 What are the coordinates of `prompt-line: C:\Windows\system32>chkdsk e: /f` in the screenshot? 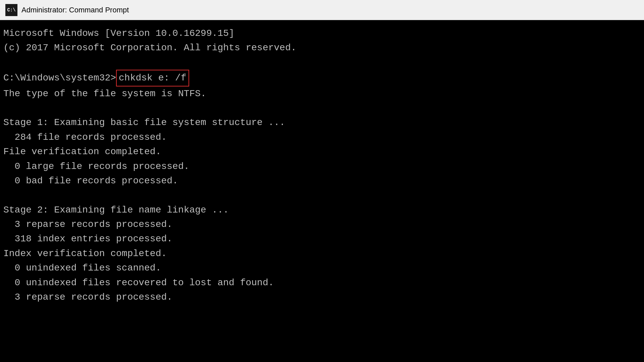 It's located at (322, 78).